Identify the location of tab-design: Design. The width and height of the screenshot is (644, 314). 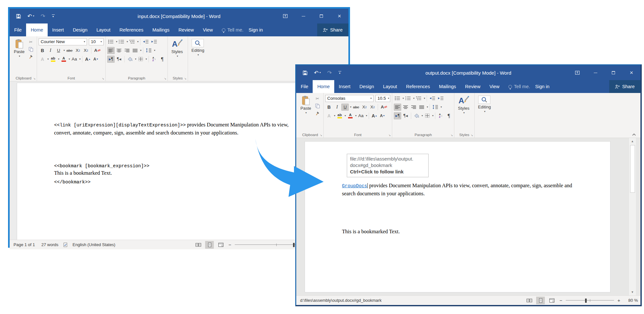
(366, 87).